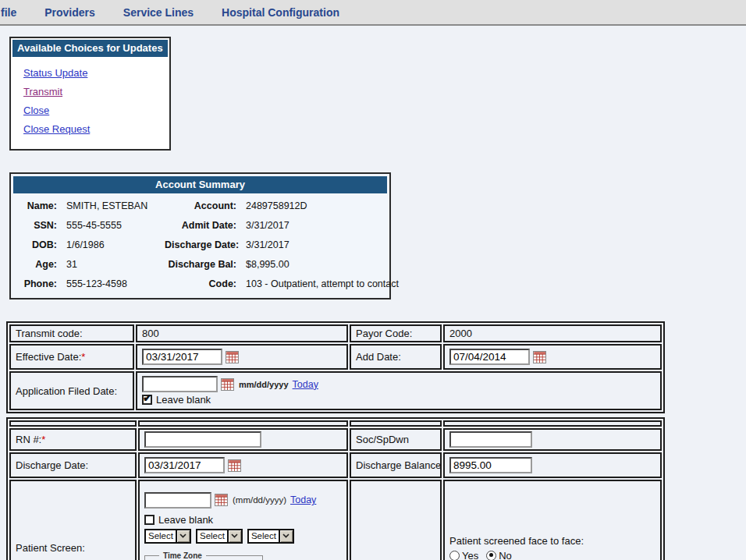  What do you see at coordinates (40, 206) in the screenshot?
I see `summary-name-label: Name:` at bounding box center [40, 206].